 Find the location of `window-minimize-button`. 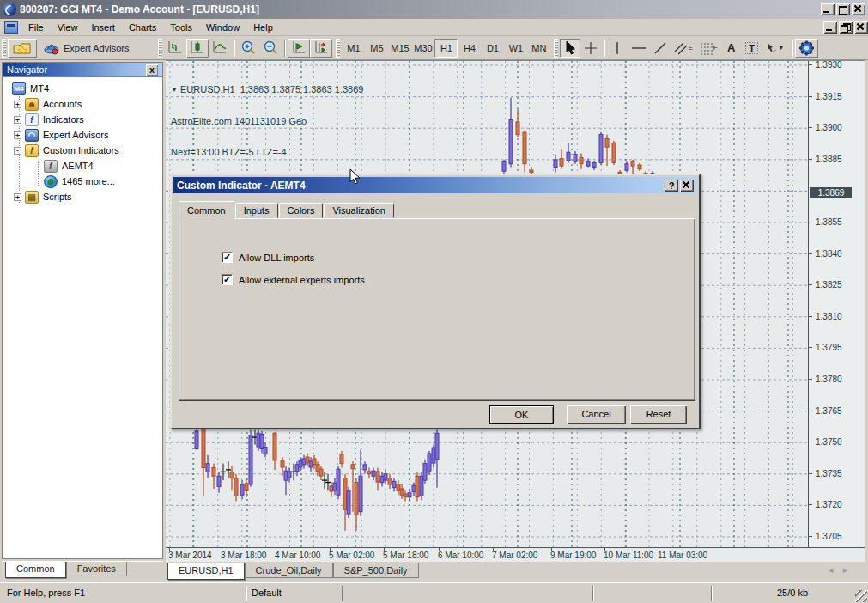

window-minimize-button is located at coordinates (828, 9).